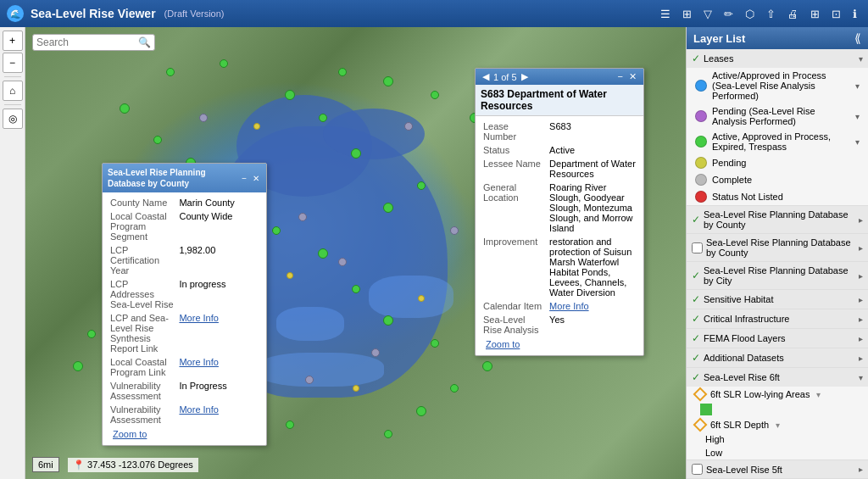 The image size is (868, 479). I want to click on lease-popup-buttons: − ✕, so click(627, 76).